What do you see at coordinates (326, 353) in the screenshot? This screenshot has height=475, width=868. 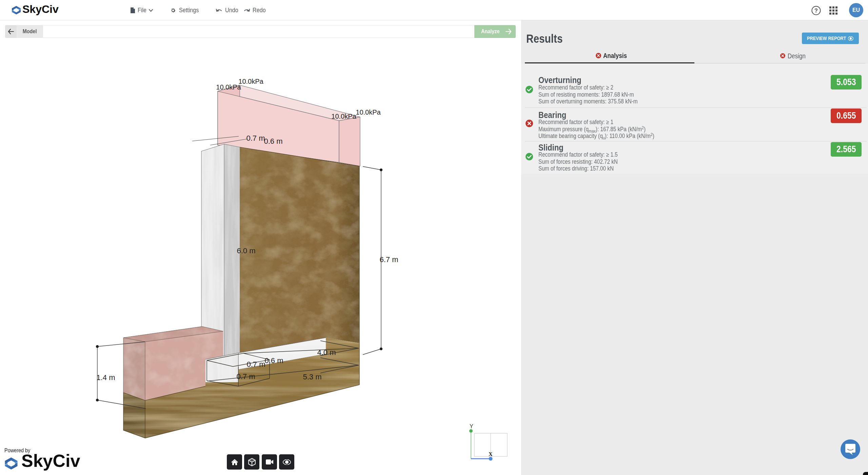 I see `svg-text: 4.0 m` at bounding box center [326, 353].